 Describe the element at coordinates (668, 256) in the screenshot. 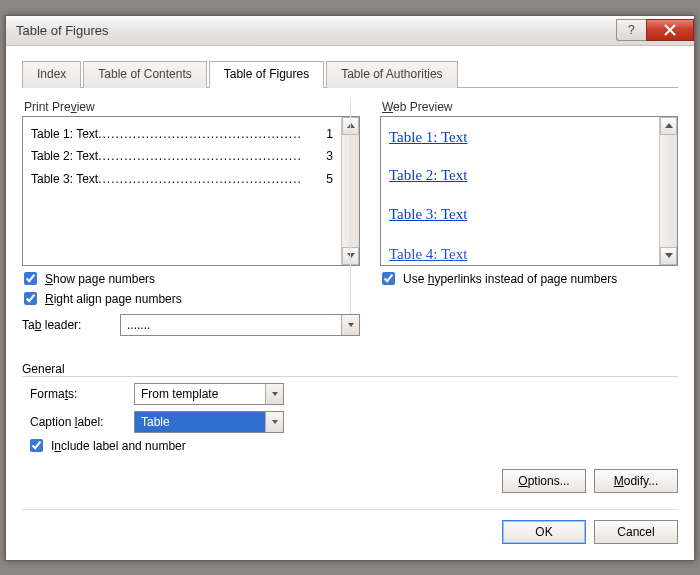

I see `scroll-down-button` at that location.